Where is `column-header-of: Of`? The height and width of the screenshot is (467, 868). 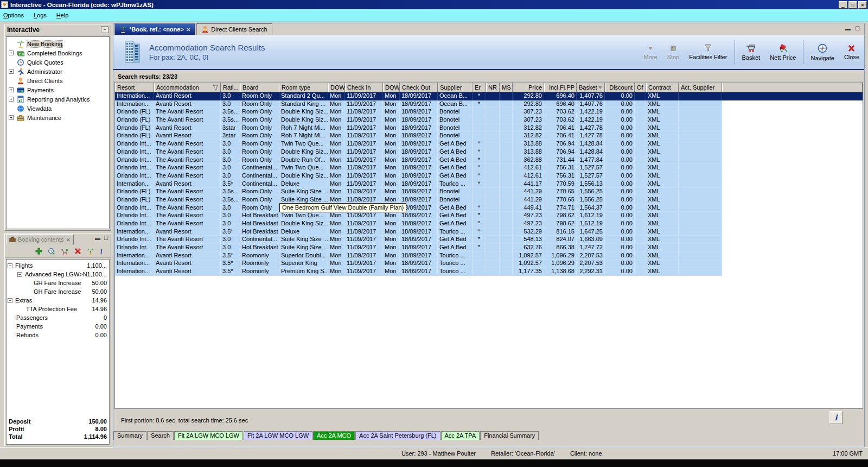 column-header-of: Of is located at coordinates (640, 87).